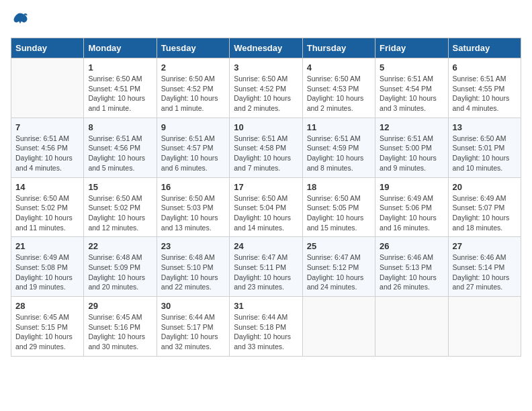 The width and height of the screenshot is (532, 411). Describe the element at coordinates (485, 94) in the screenshot. I see `day-info: Sunrise: 6:51 AM Sunset: 4:55 PM Dayligh…` at that location.